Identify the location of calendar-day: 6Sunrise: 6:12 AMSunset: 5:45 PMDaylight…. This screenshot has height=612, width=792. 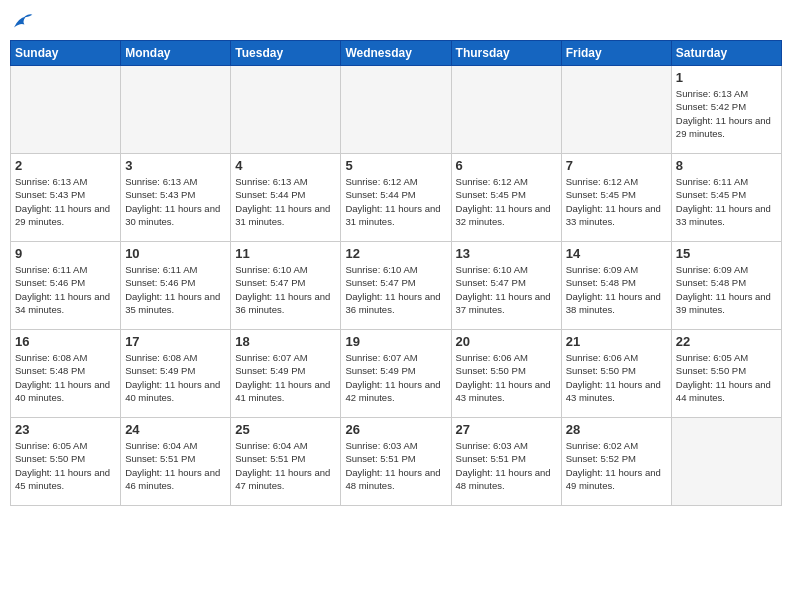
(506, 198).